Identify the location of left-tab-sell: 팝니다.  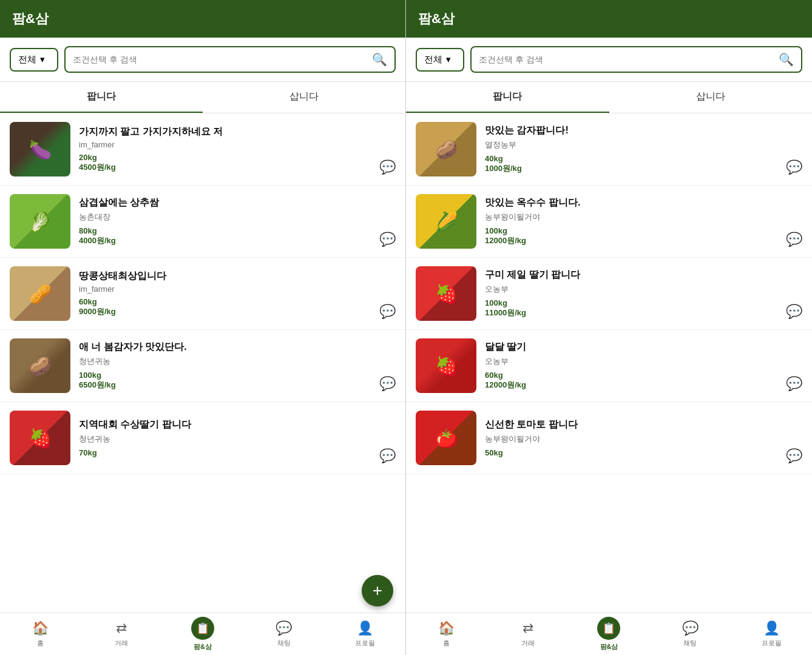
(101, 97).